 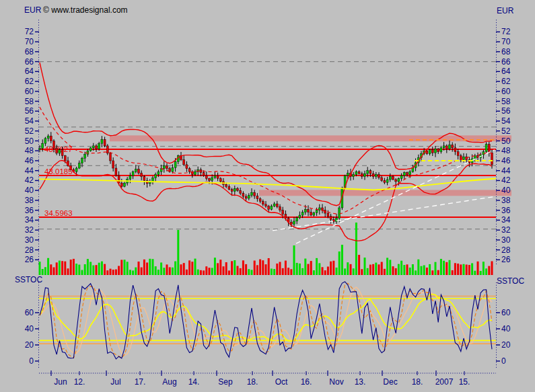 What do you see at coordinates (506, 52) in the screenshot?
I see `right-axis-tick-label: 68` at bounding box center [506, 52].